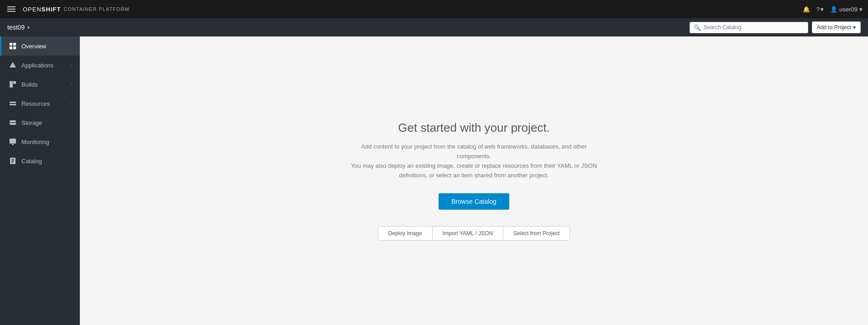  I want to click on sidebar-item-storage-inner: Storage, so click(26, 123).